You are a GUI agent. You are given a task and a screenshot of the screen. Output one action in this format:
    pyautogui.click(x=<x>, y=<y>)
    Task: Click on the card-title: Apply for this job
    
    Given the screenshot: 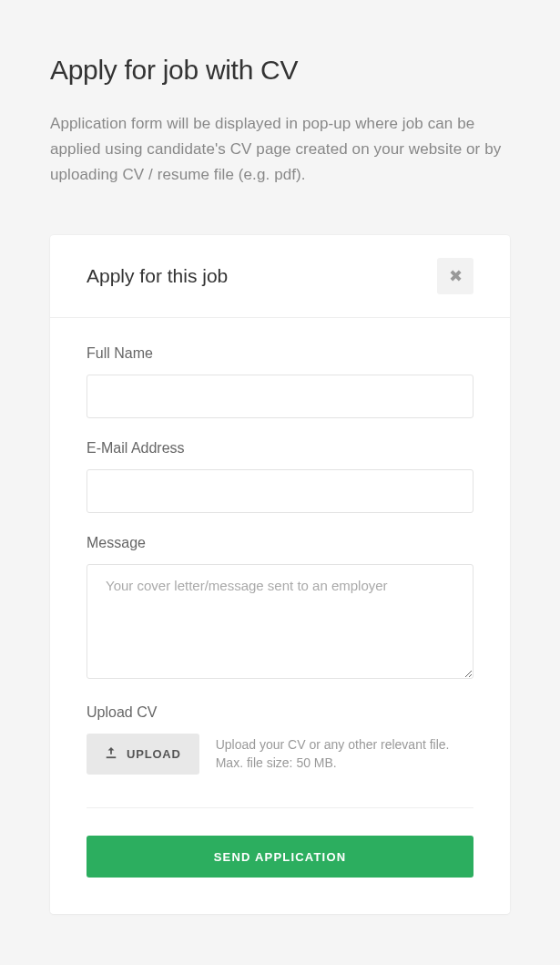 What is the action you would take?
    pyautogui.click(x=157, y=276)
    